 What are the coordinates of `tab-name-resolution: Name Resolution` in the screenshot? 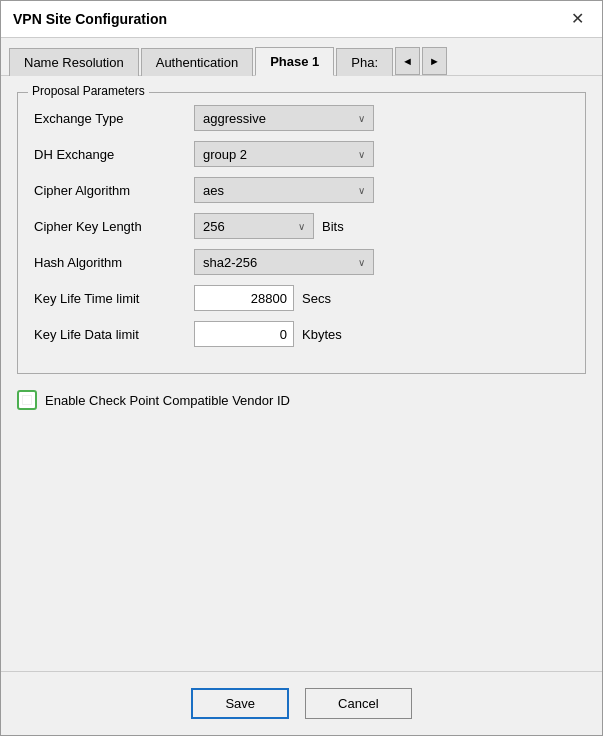 It's located at (74, 62).